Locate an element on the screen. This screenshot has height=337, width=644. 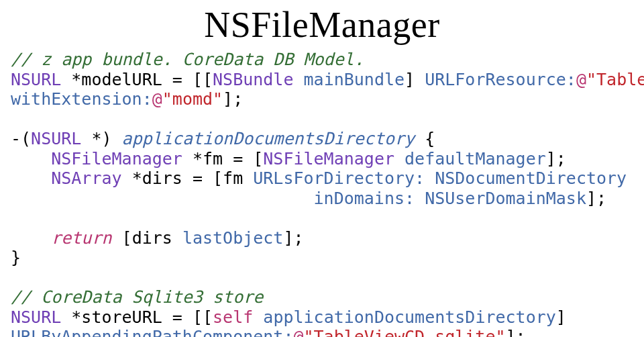
at-2: @ is located at coordinates (157, 99).